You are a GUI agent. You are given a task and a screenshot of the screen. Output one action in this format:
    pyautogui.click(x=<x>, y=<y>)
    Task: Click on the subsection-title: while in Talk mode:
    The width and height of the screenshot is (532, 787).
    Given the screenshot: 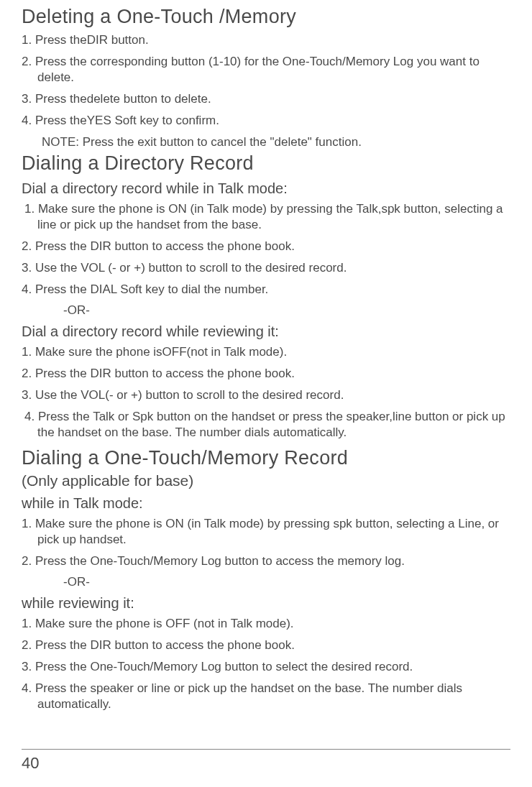 What is the action you would take?
    pyautogui.click(x=266, y=503)
    